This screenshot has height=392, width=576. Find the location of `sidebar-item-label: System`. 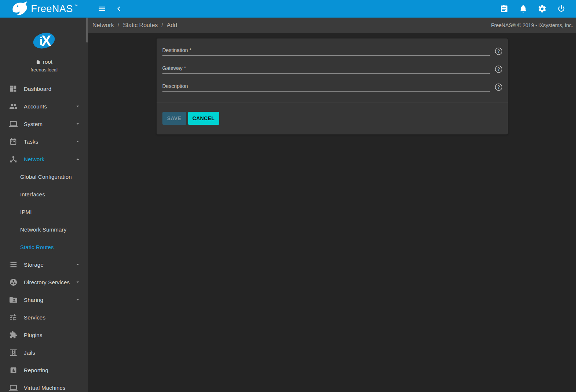

sidebar-item-label: System is located at coordinates (33, 124).